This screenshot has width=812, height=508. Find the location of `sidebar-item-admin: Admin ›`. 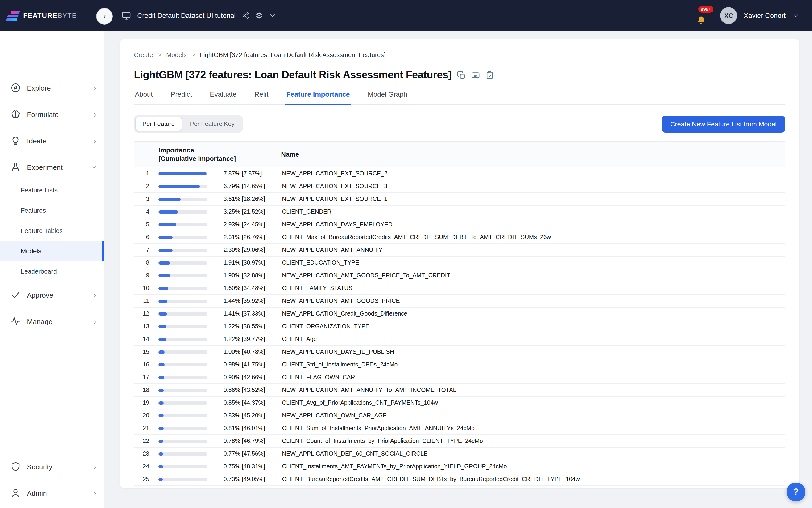

sidebar-item-admin: Admin › is located at coordinates (52, 493).